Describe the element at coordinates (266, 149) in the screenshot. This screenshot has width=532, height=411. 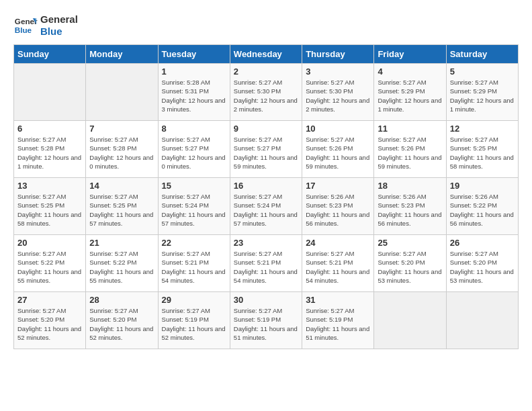
I see `calendar-week-row: 6Sunrise: 5:27 AM Sunset: 5:28 PM Daylig…` at that location.